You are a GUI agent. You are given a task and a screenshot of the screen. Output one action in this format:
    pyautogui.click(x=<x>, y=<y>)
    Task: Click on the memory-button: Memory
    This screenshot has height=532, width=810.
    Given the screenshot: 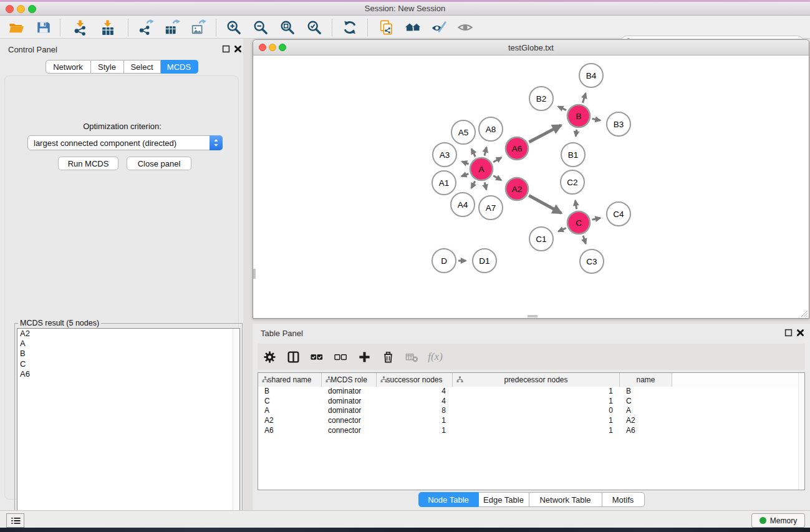 What is the action you would take?
    pyautogui.click(x=778, y=520)
    